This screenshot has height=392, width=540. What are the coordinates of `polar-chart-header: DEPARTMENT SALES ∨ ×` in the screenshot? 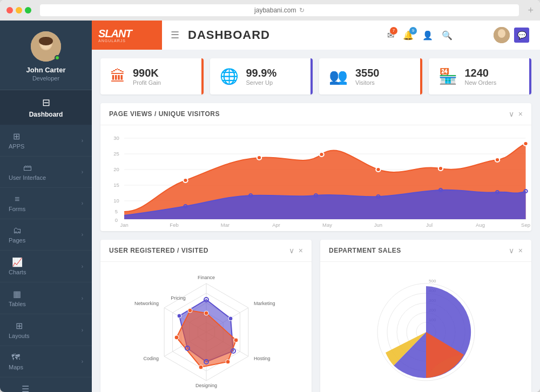 It's located at (426, 251).